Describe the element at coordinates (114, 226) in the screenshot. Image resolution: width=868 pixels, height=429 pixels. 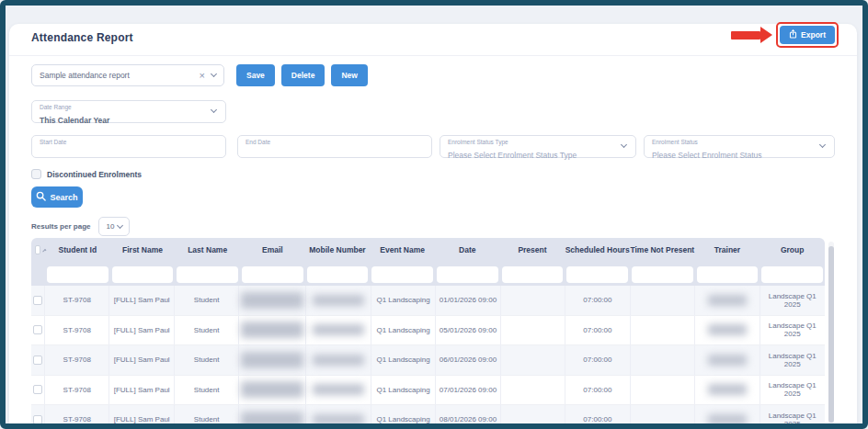
I see `results-per-page-select: 10` at that location.